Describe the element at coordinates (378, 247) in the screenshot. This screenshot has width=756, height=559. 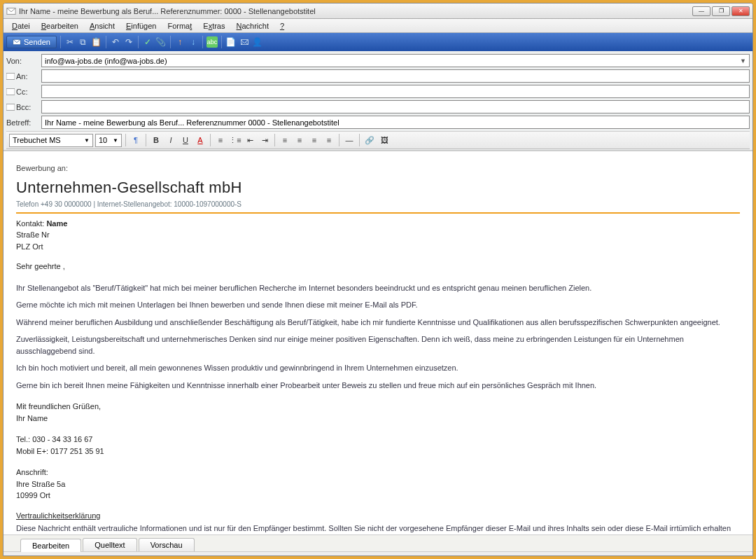
I see `plz: PLZ Ort` at that location.